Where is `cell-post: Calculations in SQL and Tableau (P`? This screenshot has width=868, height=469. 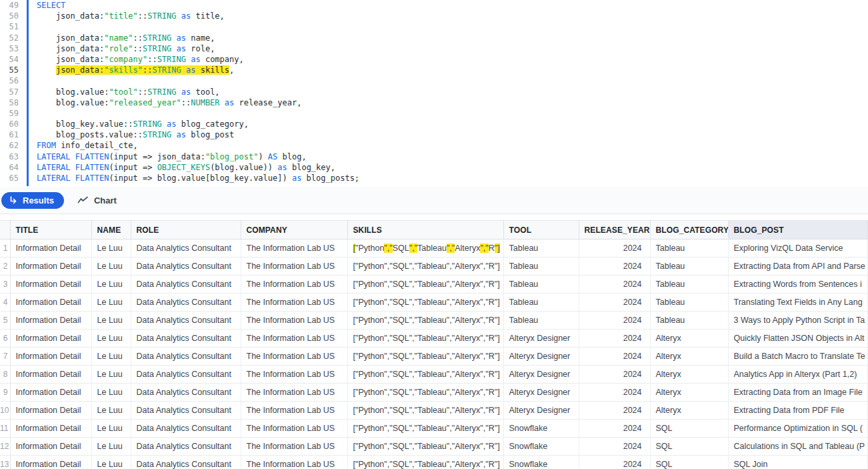
cell-post: Calculations in SQL and Tableau (P is located at coordinates (798, 447).